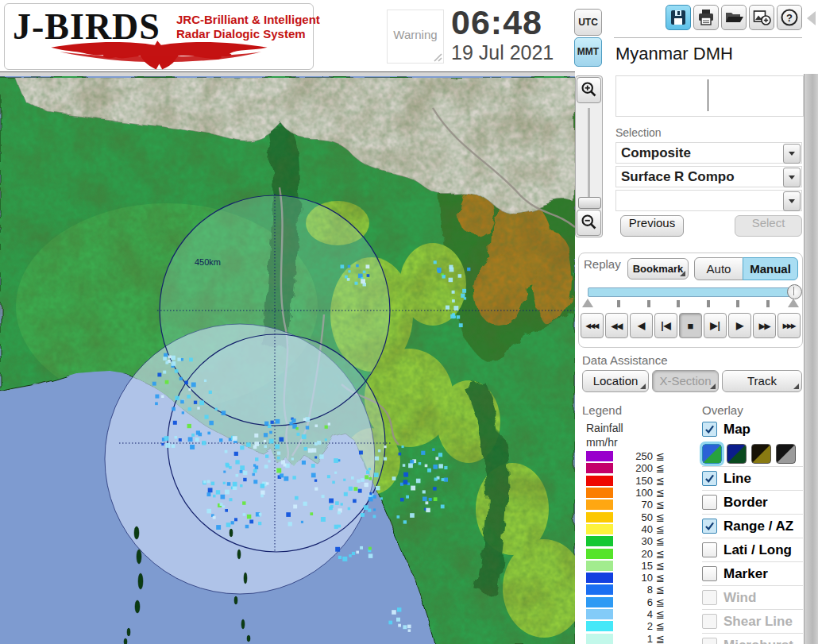  I want to click on resize-grip-icon, so click(438, 57).